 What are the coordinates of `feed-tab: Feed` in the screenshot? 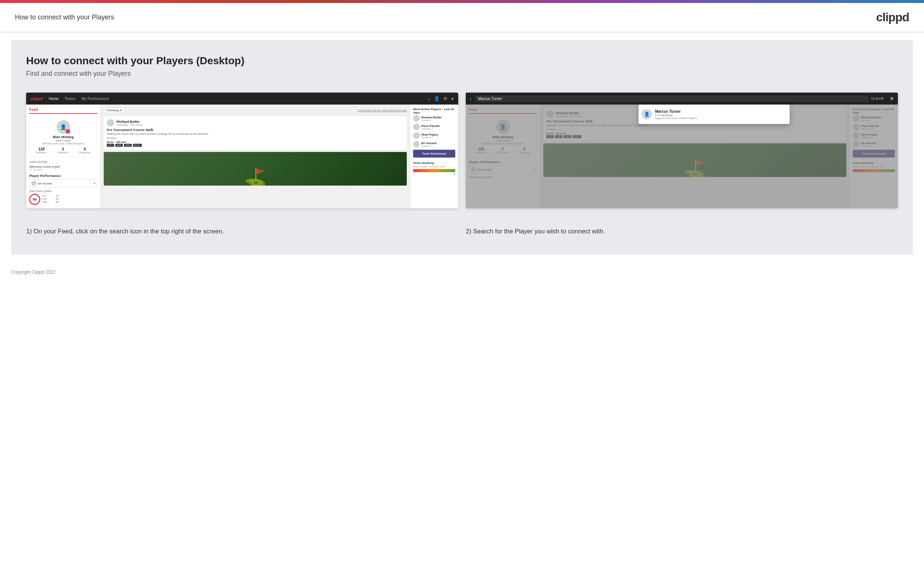 It's located at (63, 111).